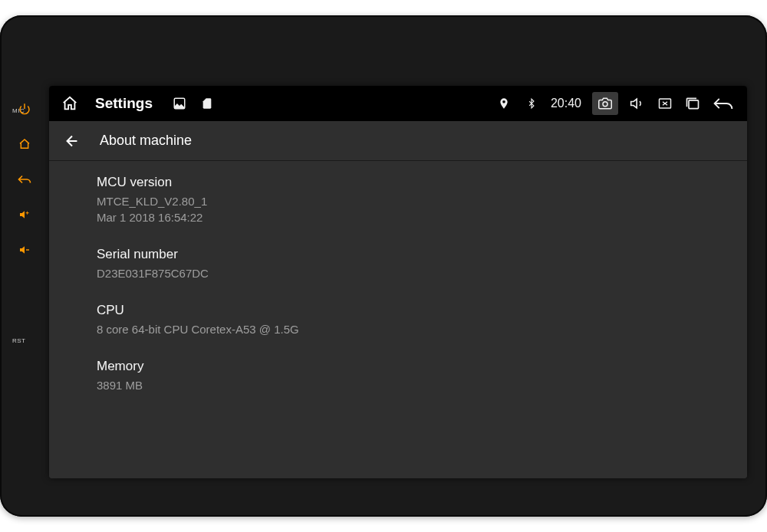 This screenshot has height=532, width=767. Describe the element at coordinates (723, 103) in the screenshot. I see `back-nav-icon` at that location.